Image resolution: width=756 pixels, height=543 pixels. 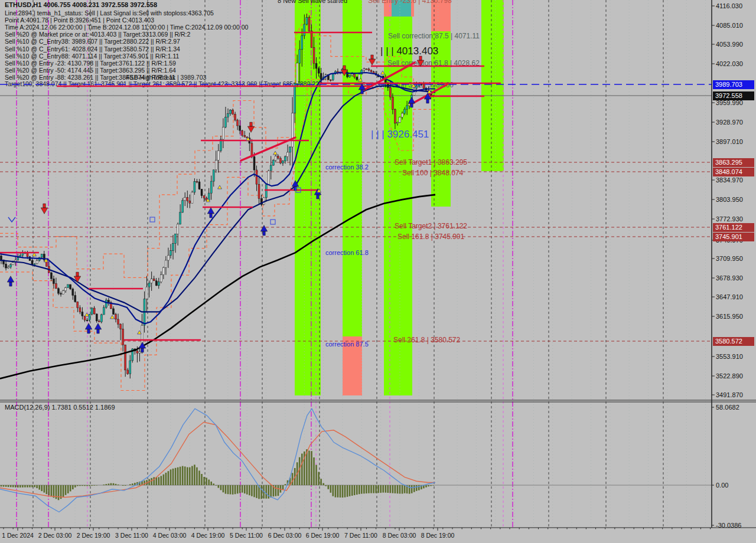 I want to click on signal-info-line: Sell %20 @ Market price or at: 4013.403 …, so click(x=97, y=34).